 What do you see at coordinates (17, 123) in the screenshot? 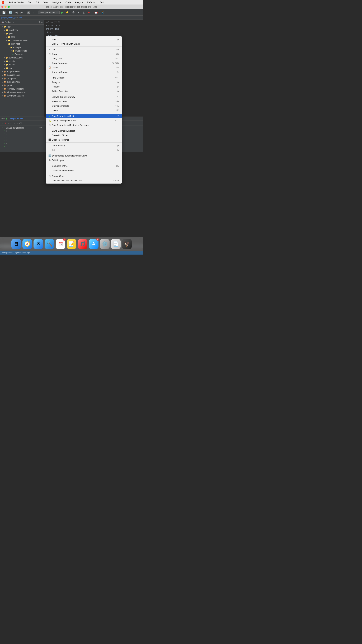
I see `collapse-icon: ≡` at bounding box center [17, 123].